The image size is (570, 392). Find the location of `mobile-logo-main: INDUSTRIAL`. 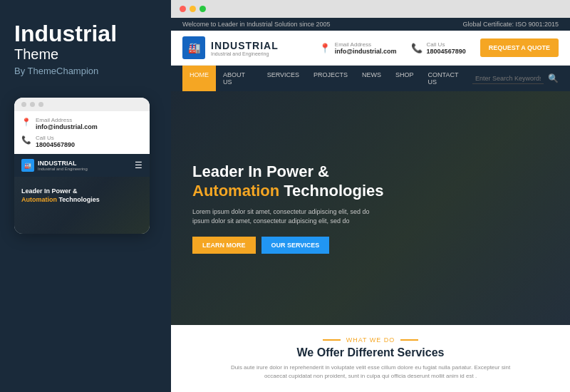

mobile-logo-main: INDUSTRIAL is located at coordinates (63, 163).